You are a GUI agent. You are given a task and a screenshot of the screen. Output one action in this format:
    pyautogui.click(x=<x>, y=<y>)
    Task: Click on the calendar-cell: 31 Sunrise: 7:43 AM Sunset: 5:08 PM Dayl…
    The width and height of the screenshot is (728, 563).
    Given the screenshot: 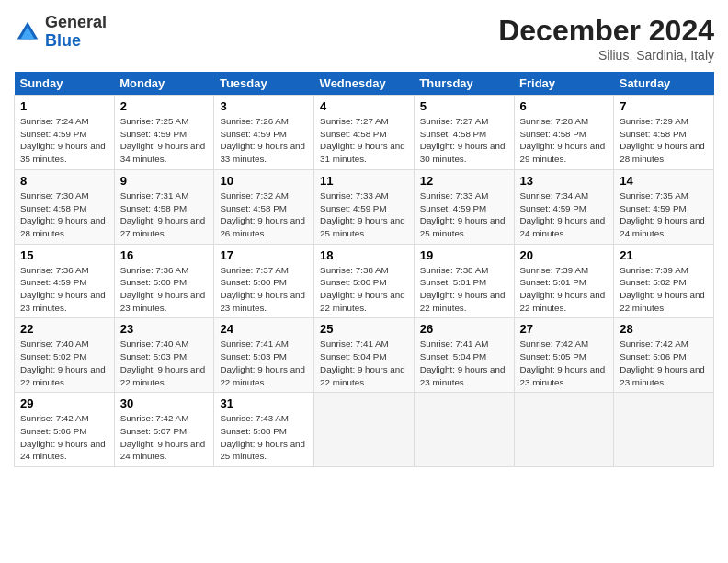 What is the action you would take?
    pyautogui.click(x=265, y=431)
    